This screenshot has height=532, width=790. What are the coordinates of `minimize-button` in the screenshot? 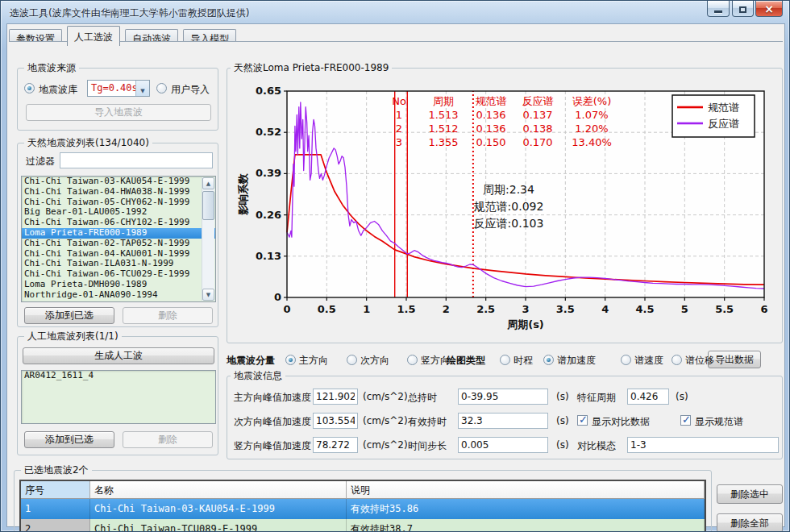 It's located at (718, 9).